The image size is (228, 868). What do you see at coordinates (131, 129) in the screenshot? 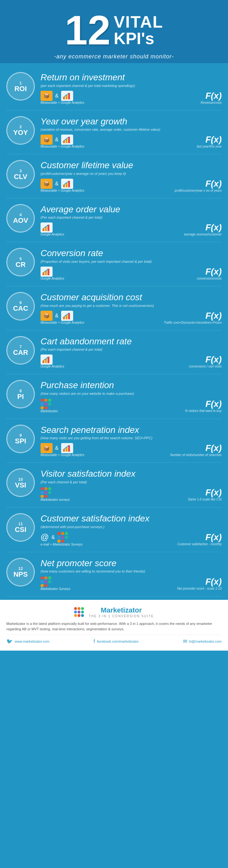
I see `kpi-desc: (variation of revenue, conversion rate, …` at bounding box center [131, 129].